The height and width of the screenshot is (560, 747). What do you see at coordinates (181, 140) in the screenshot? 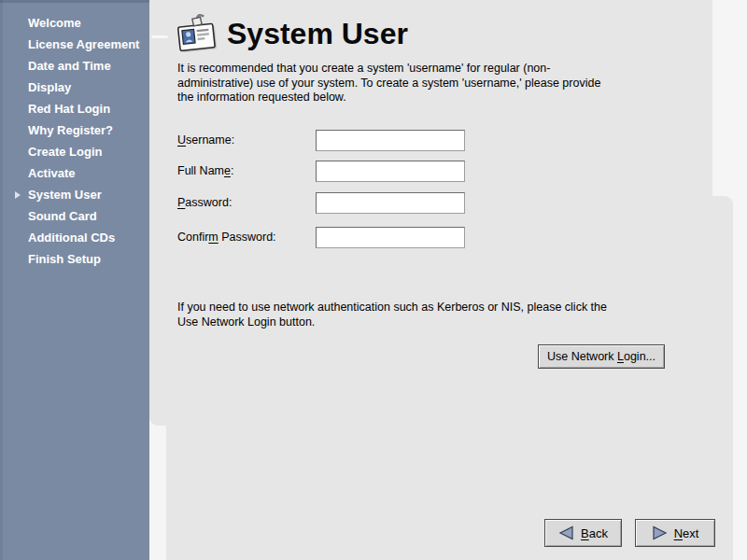
I see `label-mnemonic: U` at bounding box center [181, 140].